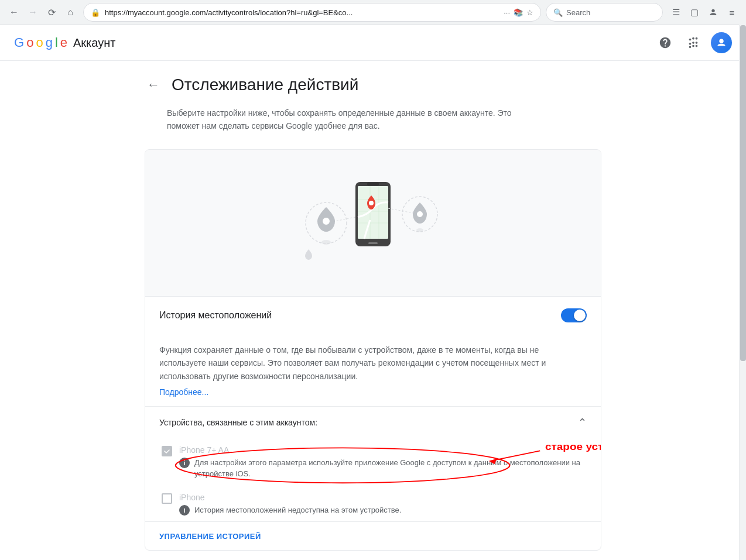  I want to click on logo-e: e, so click(64, 43).